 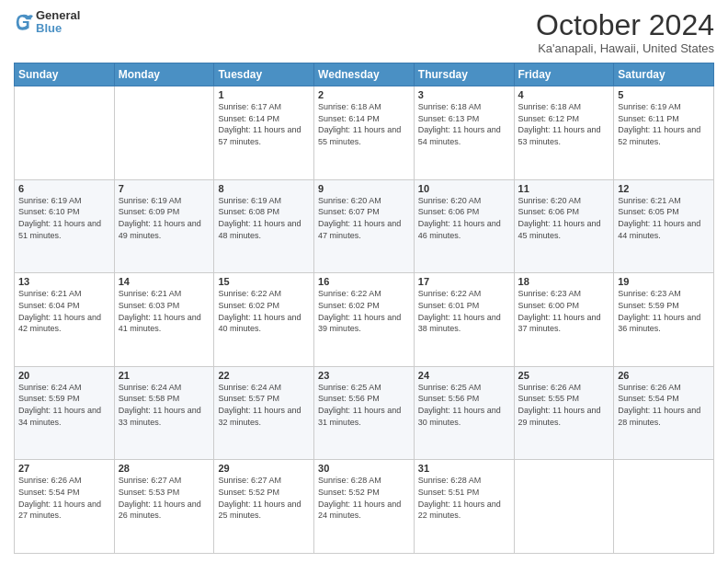 I want to click on calendar-cell-1-7: 5Sunrise: 6:19 AMSunset: 6:11 PMDaylight…, so click(x=664, y=133).